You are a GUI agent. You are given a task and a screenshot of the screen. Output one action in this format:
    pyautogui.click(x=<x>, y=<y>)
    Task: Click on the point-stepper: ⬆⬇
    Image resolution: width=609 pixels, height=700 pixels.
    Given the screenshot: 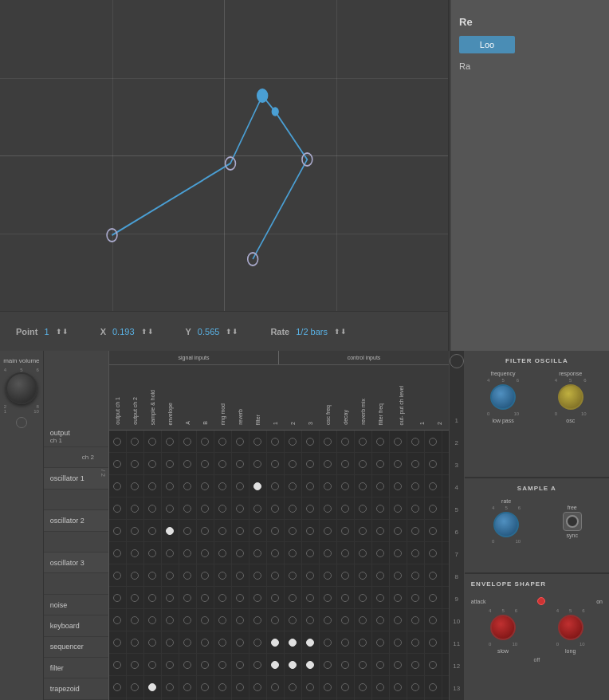 What is the action you would take?
    pyautogui.click(x=62, y=332)
    